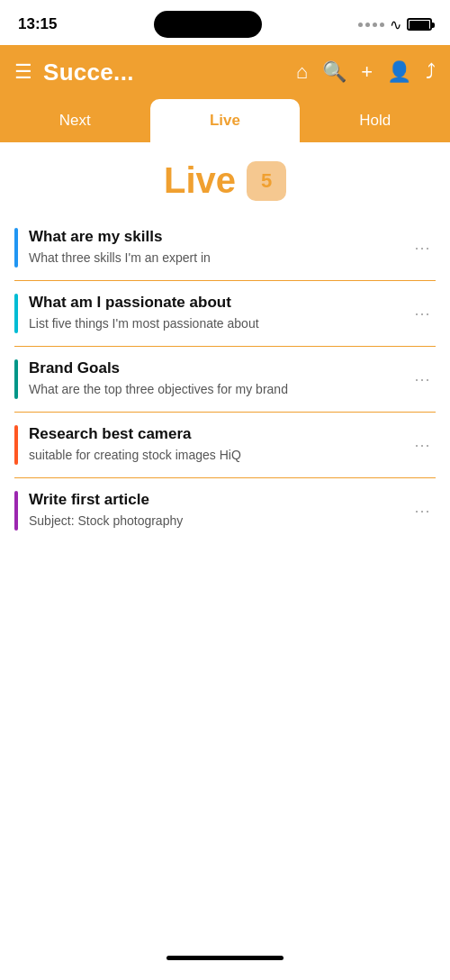 The height and width of the screenshot is (980, 450). Describe the element at coordinates (76, 121) in the screenshot. I see `tab-next: Next` at that location.